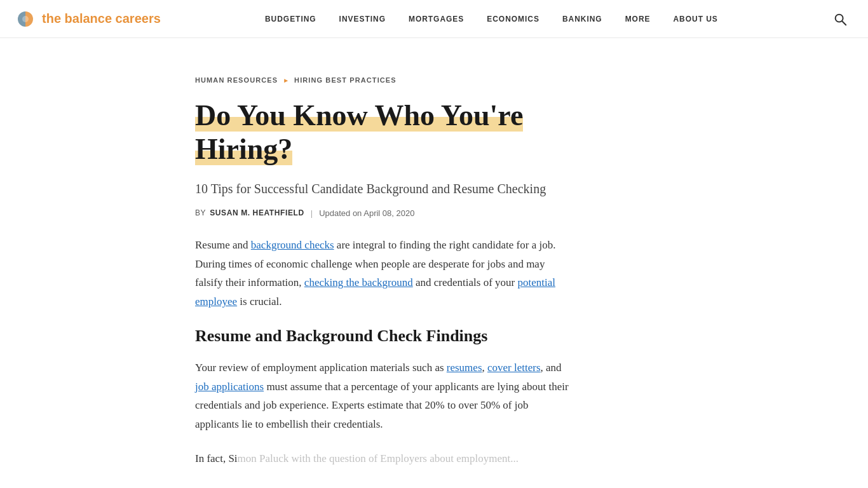 This screenshot has height=488, width=868. I want to click on body-para1-text-after: and credentials of your, so click(465, 282).